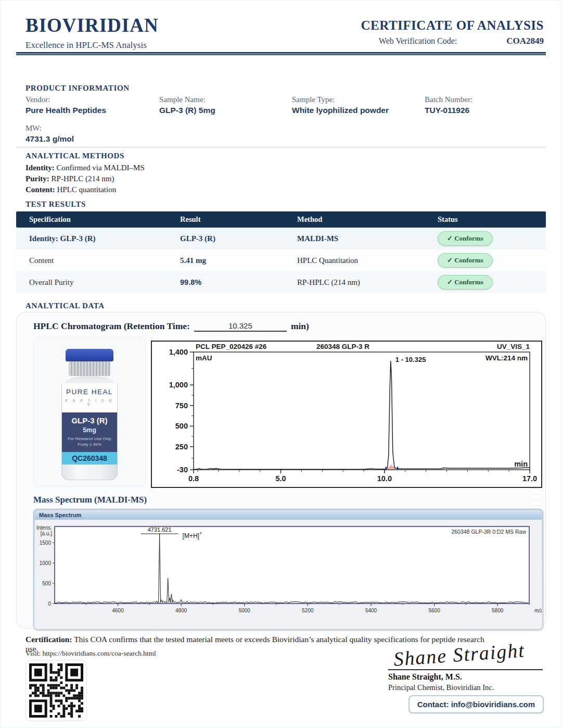  I want to click on svg-text: 5800, so click(497, 610).